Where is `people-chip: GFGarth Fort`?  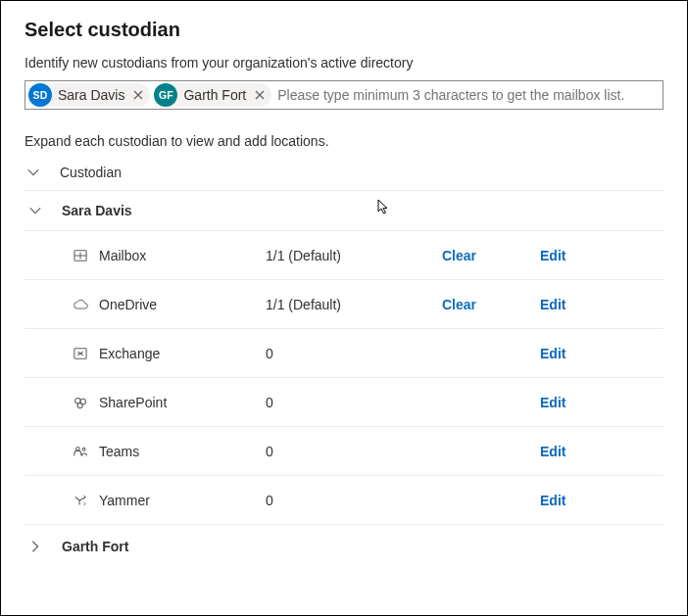 people-chip: GFGarth Fort is located at coordinates (213, 95).